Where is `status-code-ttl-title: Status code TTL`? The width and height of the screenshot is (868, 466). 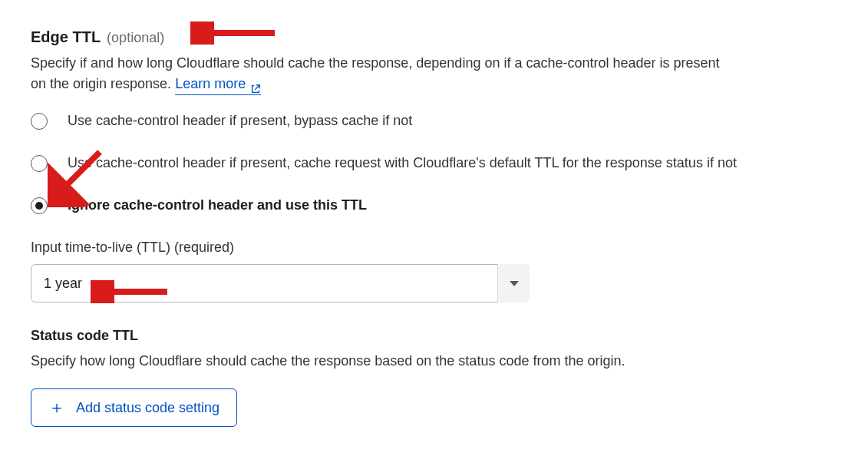
status-code-ttl-title: Status code TTL is located at coordinates (434, 336).